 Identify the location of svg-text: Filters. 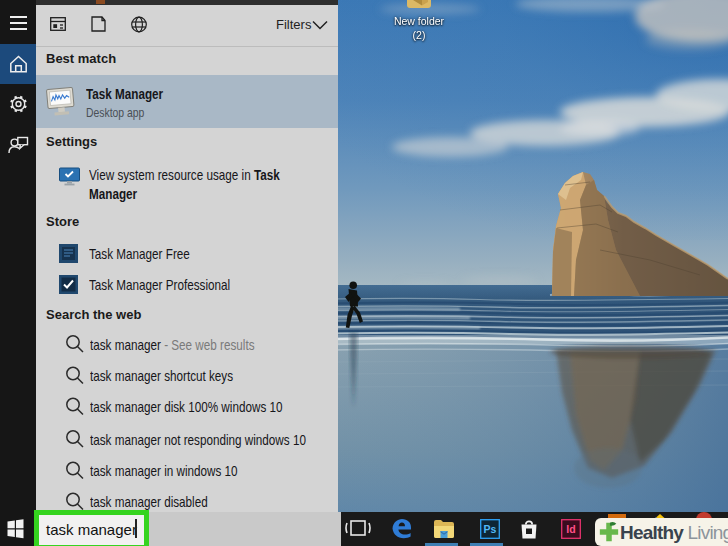
(294, 24).